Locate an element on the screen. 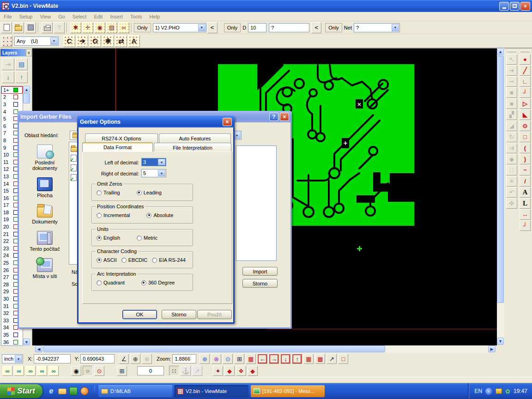 This screenshot has width=532, height=399. pan-down-icon: ↓ is located at coordinates (285, 359).